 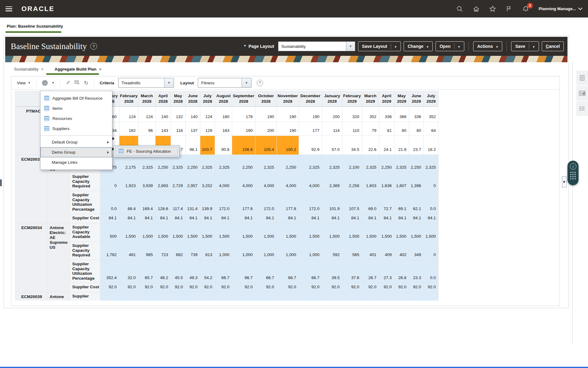 What do you see at coordinates (533, 46) in the screenshot?
I see `save-caret-icon` at bounding box center [533, 46].